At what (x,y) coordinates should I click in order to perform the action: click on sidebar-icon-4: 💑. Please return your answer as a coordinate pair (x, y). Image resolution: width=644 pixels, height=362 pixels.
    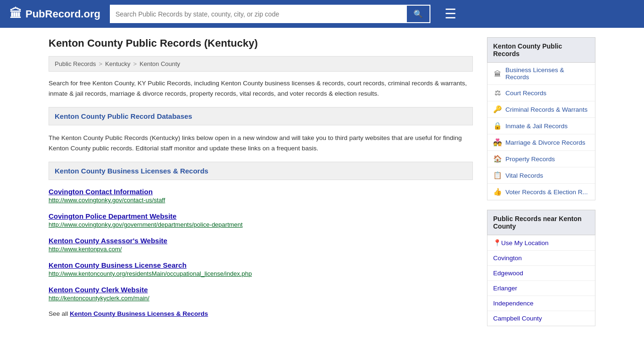
    Looking at the image, I should click on (497, 142).